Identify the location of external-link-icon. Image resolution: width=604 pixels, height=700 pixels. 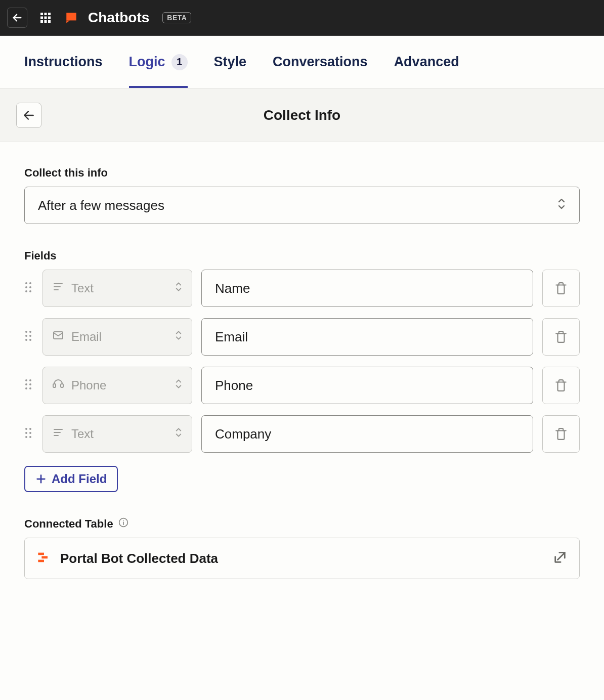
(560, 558).